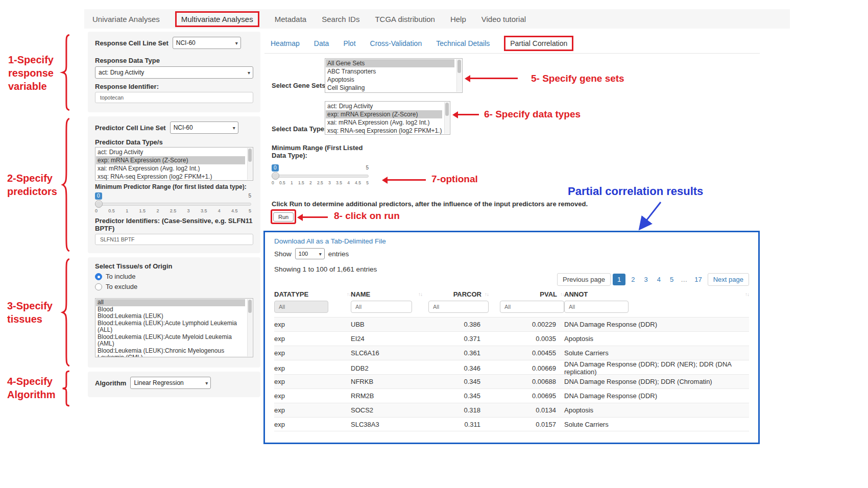 Image resolution: width=868 pixels, height=488 pixels. What do you see at coordinates (339, 254) in the screenshot?
I see `entries-label: entries` at bounding box center [339, 254].